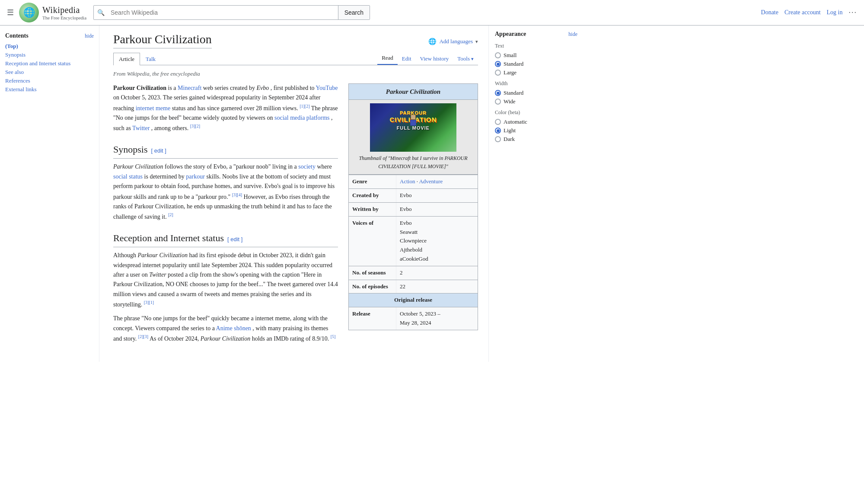 This screenshot has height=504, width=864. I want to click on genre-adventure-link: Adventure, so click(430, 182).